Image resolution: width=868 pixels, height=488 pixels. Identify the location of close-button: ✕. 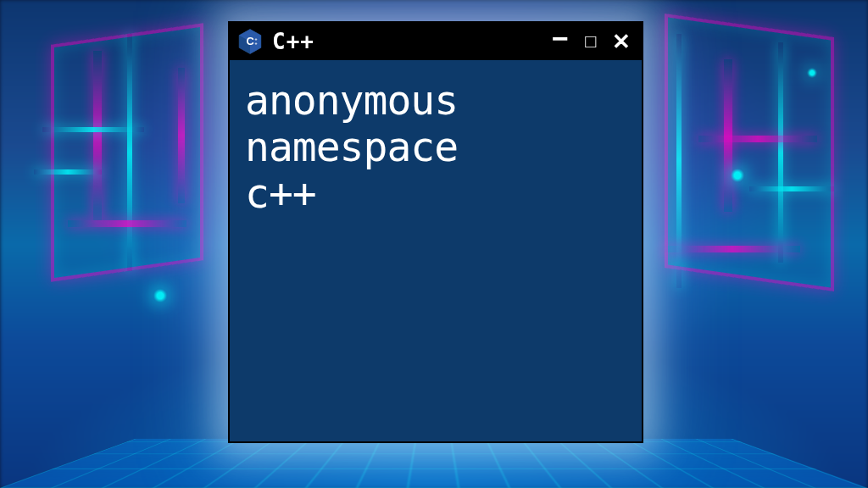
(621, 42).